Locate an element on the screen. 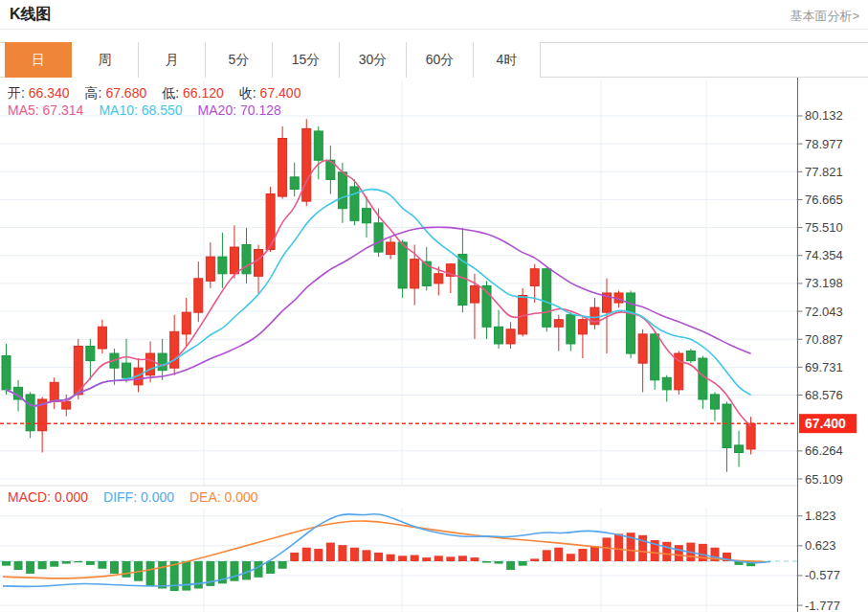  y-axis: 80.13278.97777.82176.66575.51074.35473.1… is located at coordinates (820, 345).